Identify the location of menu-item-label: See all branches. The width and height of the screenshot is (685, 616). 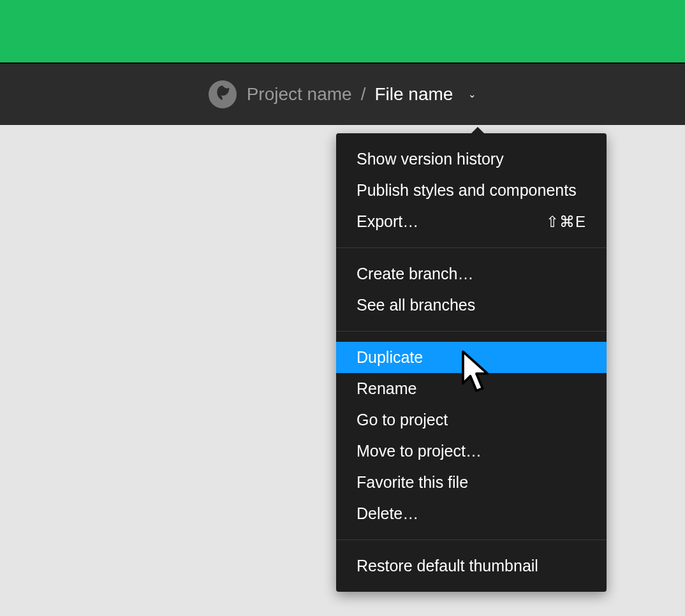
(416, 305).